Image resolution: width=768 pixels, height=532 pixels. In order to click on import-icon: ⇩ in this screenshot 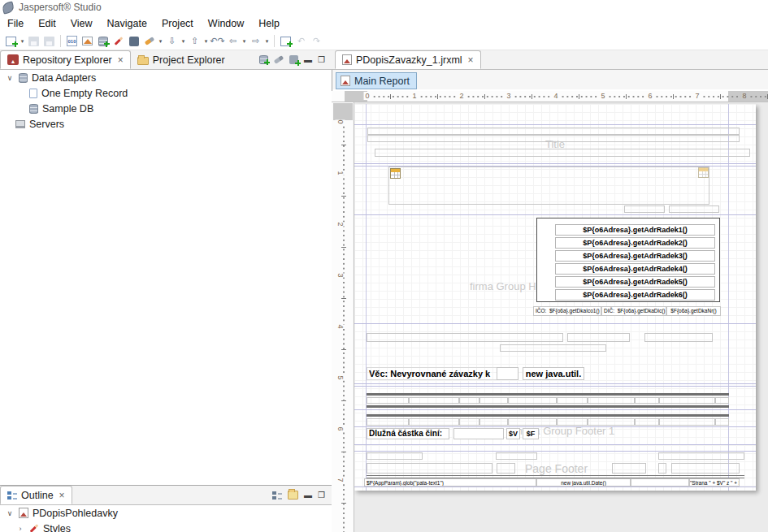, I will do `click(172, 41)`.